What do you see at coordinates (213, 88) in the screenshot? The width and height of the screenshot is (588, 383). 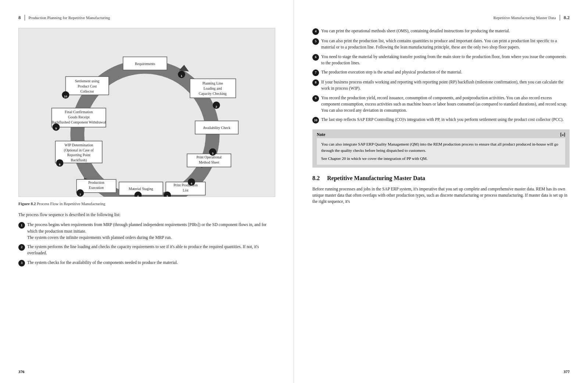 I see `svg-text: Loading and` at bounding box center [213, 88].